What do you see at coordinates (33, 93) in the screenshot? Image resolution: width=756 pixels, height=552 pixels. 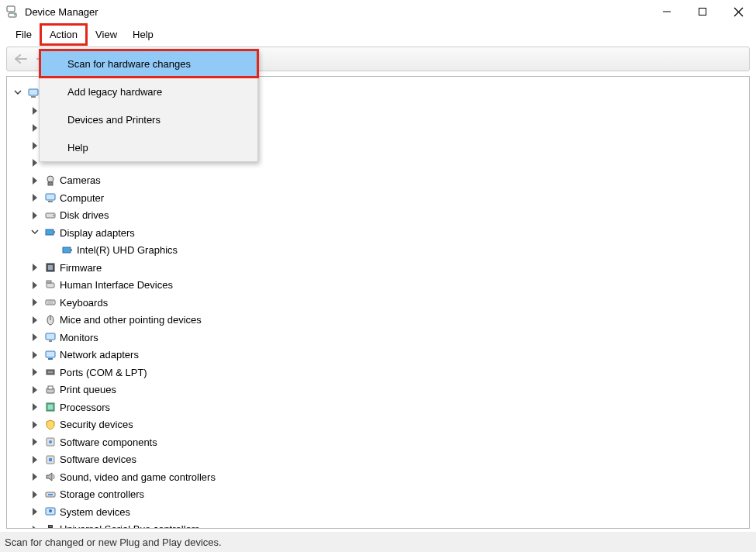 I see `computer-root-icon` at bounding box center [33, 93].